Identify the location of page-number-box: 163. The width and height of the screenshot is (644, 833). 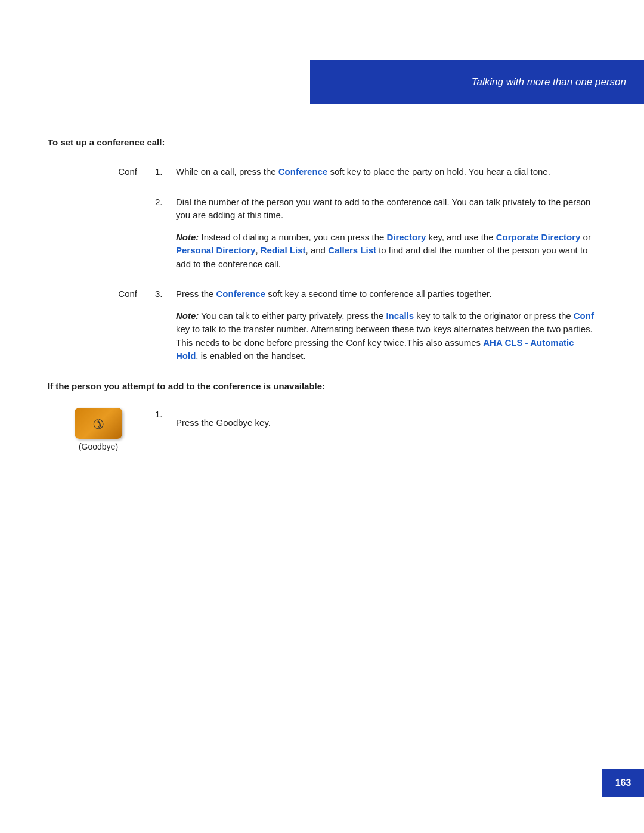
(623, 783).